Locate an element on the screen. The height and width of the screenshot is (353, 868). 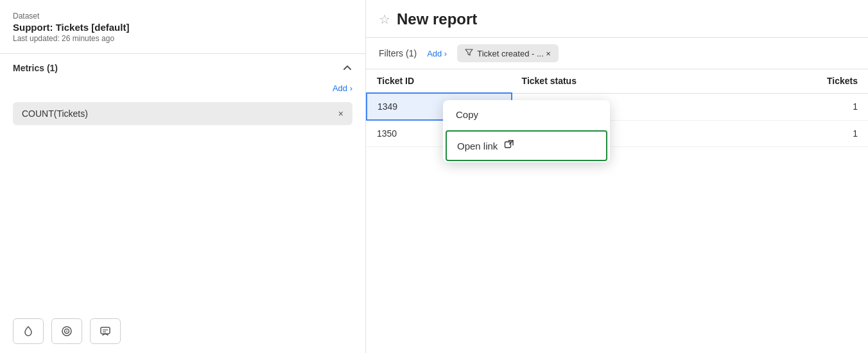
copy-label: Copy is located at coordinates (467, 114).